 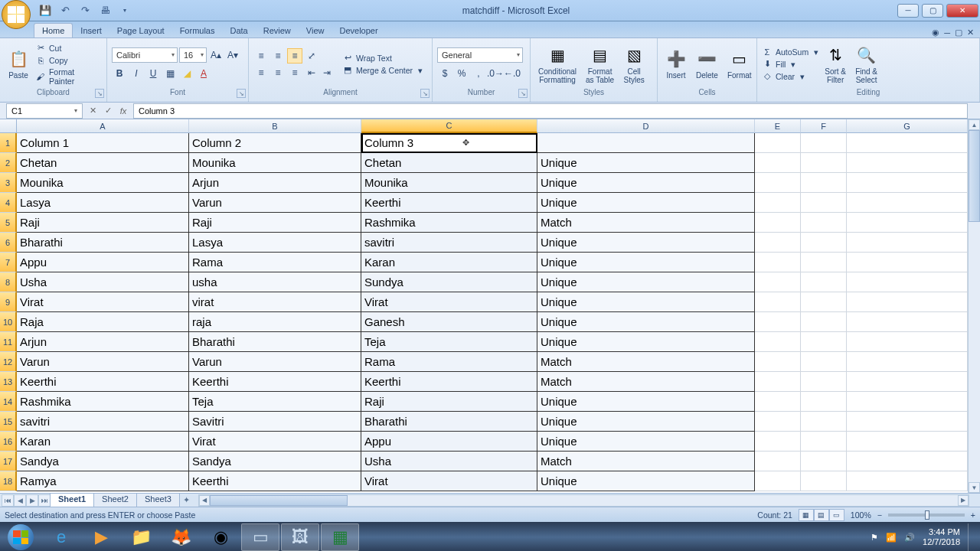 I want to click on format-cells-button: ▭Format, so click(x=740, y=64).